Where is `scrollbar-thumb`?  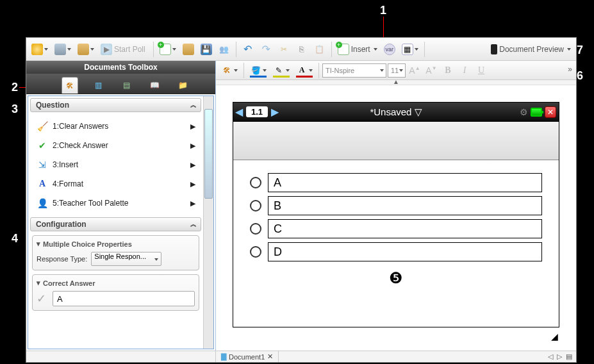
scrollbar-thumb is located at coordinates (209, 154).